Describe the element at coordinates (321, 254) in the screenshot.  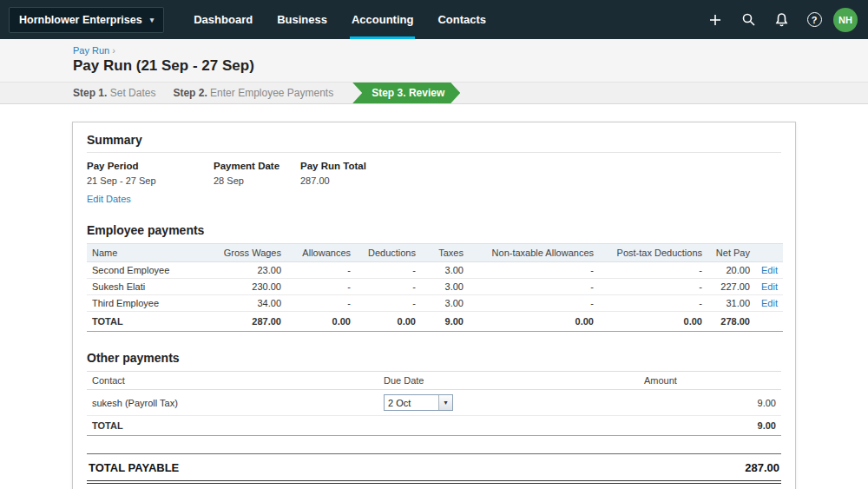
I see `col-allowances: Allowances` at that location.